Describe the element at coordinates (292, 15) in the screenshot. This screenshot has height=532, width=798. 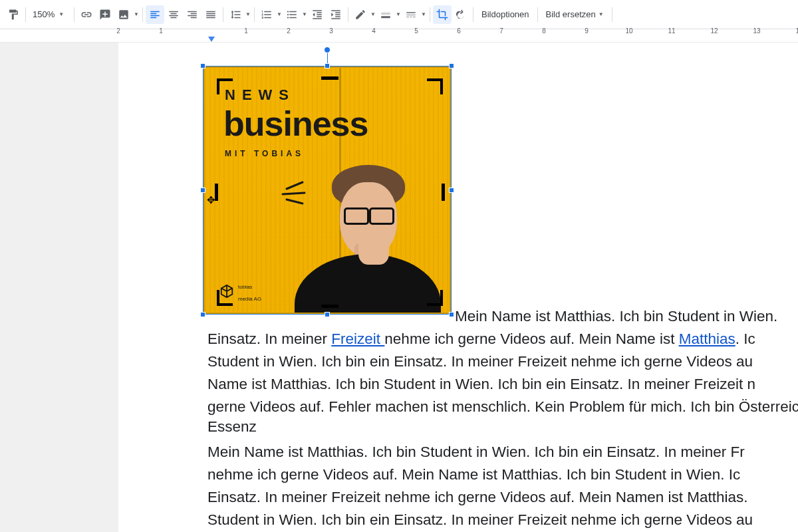
I see `bulleted-list-button` at that location.